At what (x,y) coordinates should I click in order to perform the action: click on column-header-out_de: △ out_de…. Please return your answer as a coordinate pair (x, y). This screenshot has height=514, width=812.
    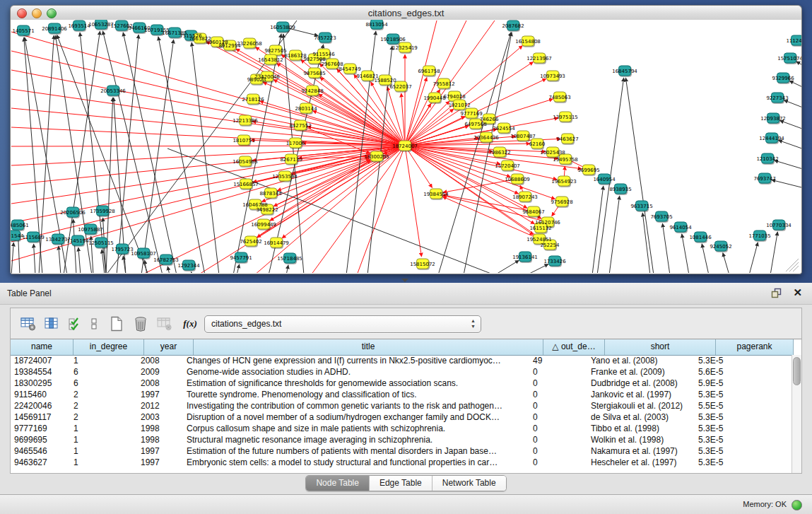
    Looking at the image, I should click on (574, 347).